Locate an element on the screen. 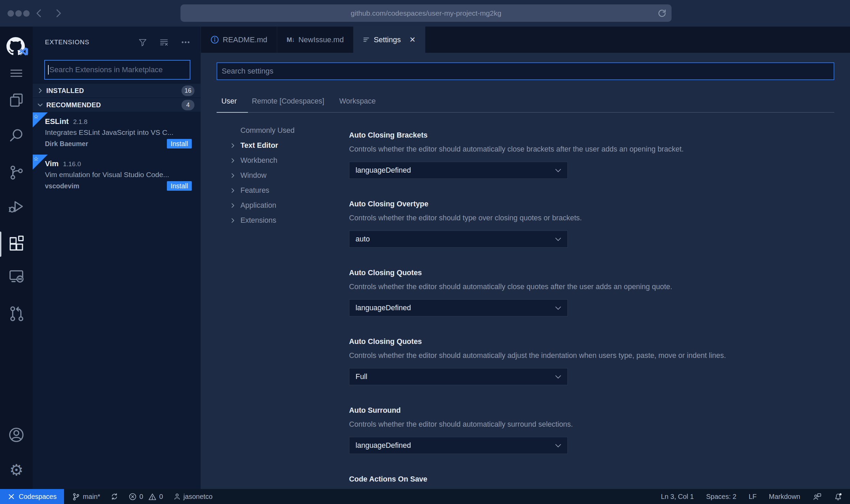  search-icon is located at coordinates (16, 136).